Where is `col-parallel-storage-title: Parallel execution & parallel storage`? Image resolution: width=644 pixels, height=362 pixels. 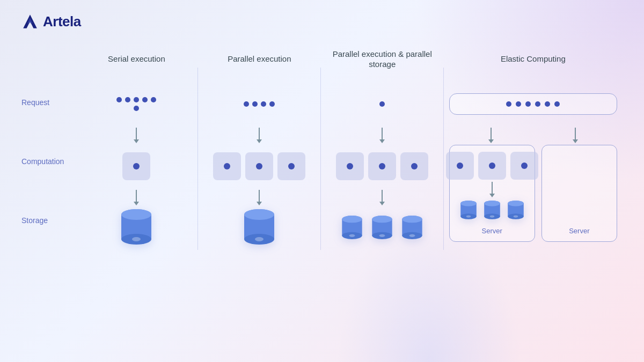
col-parallel-storage-title: Parallel execution & parallel storage is located at coordinates (382, 59).